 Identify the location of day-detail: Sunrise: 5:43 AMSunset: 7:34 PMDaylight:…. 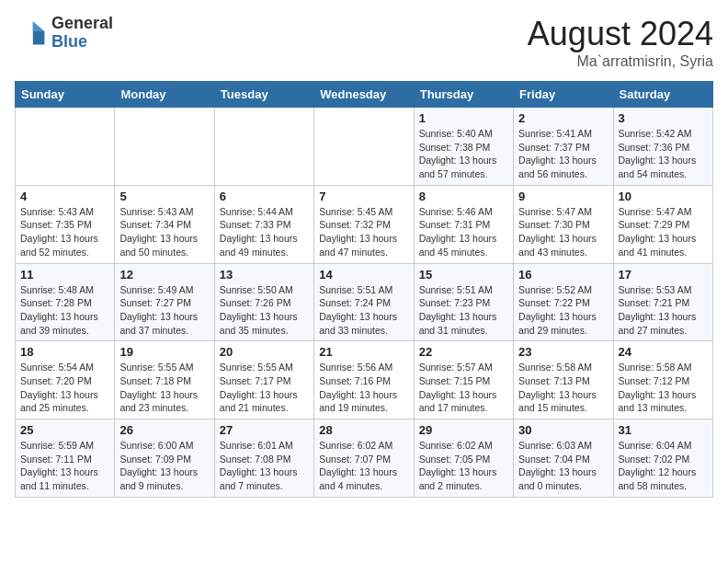
(164, 232).